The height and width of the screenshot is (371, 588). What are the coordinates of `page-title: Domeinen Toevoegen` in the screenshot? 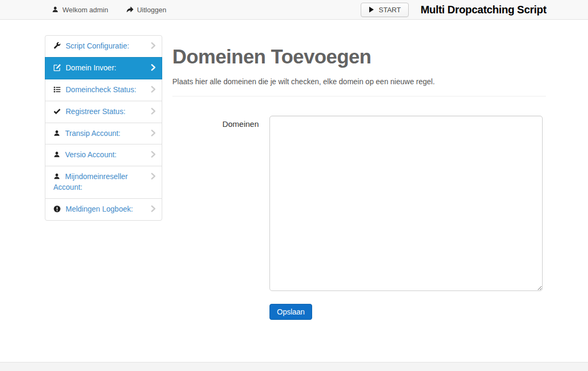 It's located at (359, 57).